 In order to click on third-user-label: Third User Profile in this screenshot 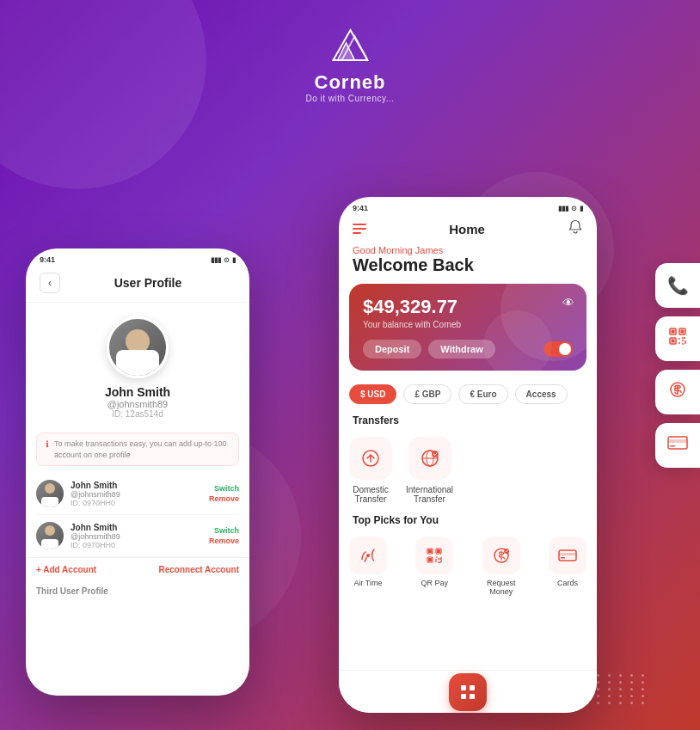, I will do `click(138, 592)`.